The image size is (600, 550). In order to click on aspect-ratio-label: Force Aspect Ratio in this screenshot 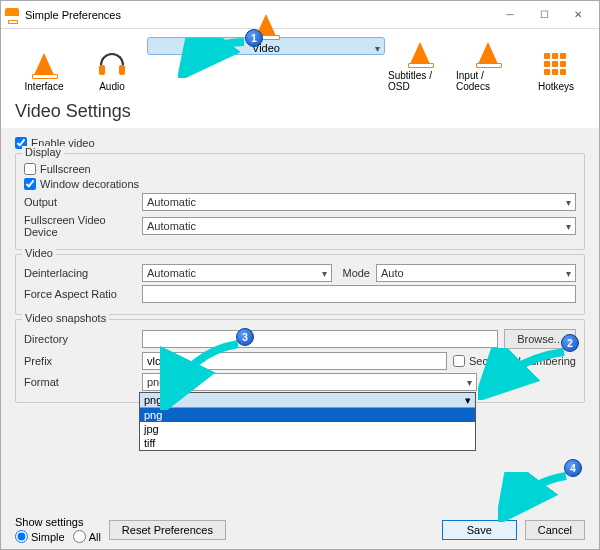, I will do `click(80, 294)`.